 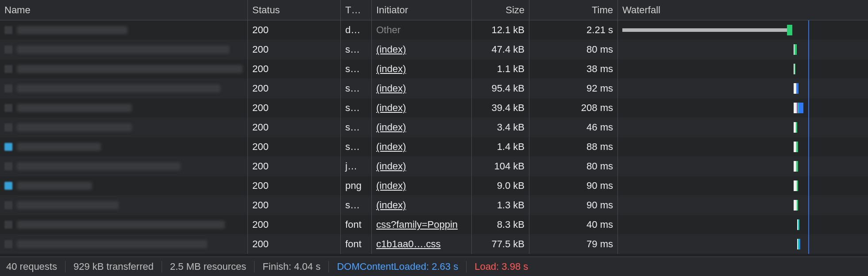 I want to click on cell-size: 12.1 kB, so click(x=501, y=30).